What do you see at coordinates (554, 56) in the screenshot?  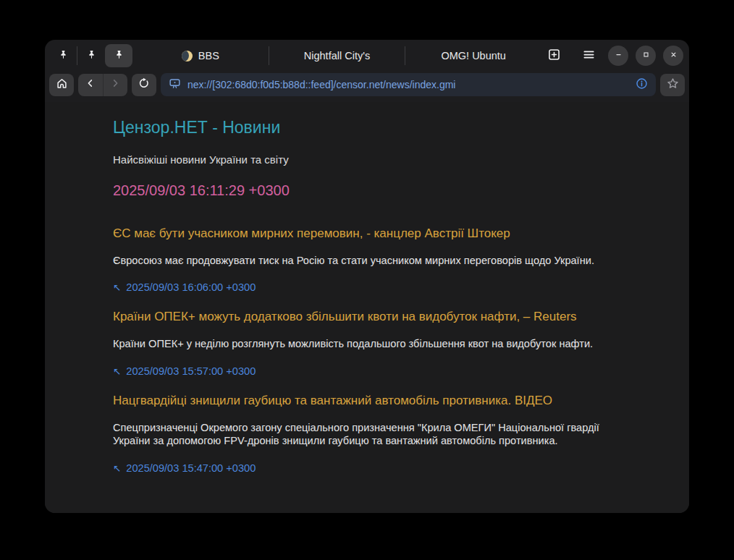 I see `new-tab-button` at bounding box center [554, 56].